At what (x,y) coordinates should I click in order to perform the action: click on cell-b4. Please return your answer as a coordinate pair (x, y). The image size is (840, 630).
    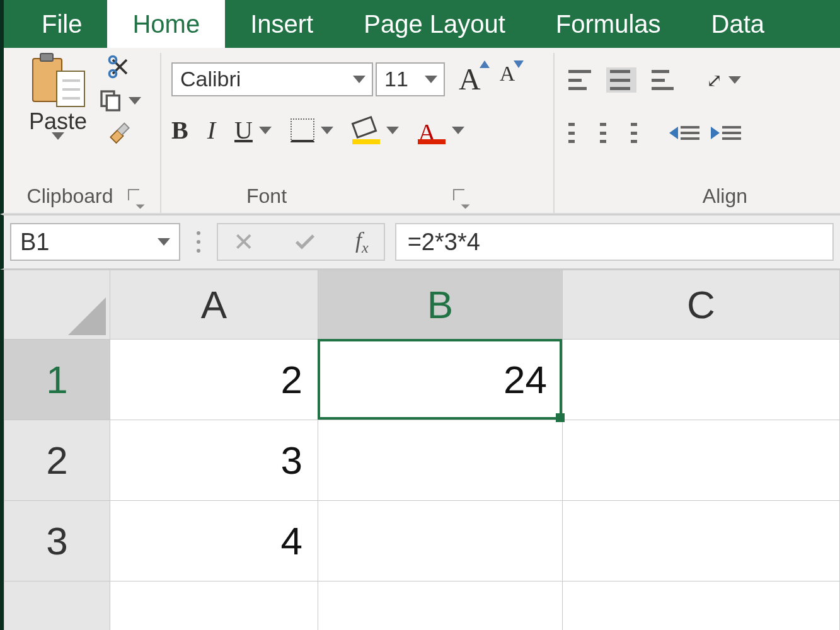
    Looking at the image, I should click on (440, 606).